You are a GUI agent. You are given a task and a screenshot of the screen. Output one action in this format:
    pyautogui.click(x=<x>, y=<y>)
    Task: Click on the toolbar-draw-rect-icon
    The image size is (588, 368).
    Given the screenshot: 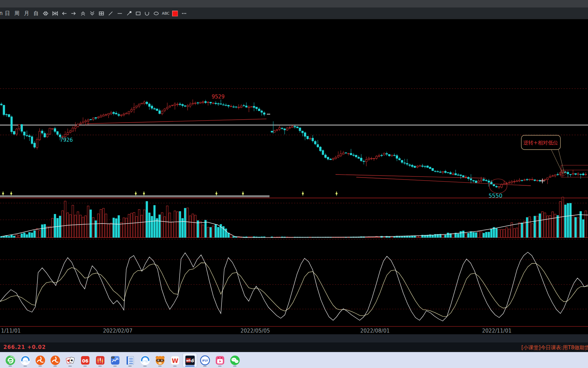 What is the action you would take?
    pyautogui.click(x=138, y=13)
    